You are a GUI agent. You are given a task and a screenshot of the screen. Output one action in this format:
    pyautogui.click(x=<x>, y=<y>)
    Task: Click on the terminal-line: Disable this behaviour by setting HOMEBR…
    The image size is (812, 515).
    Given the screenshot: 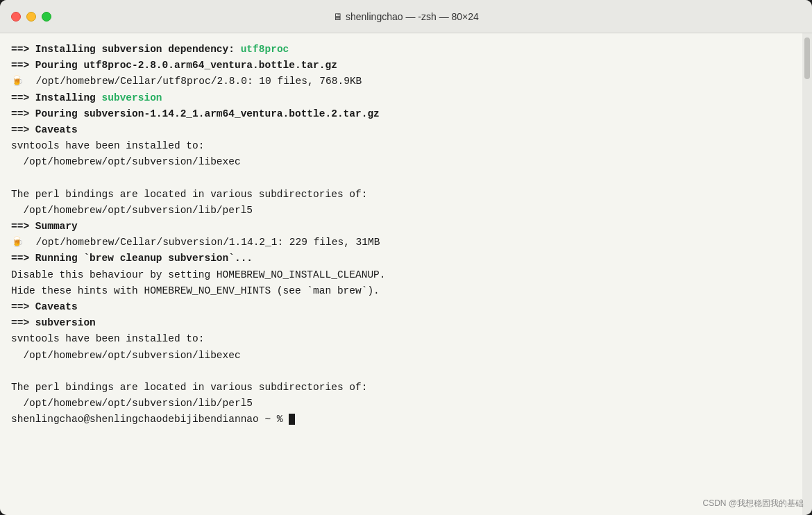 What is the action you would take?
    pyautogui.click(x=401, y=275)
    